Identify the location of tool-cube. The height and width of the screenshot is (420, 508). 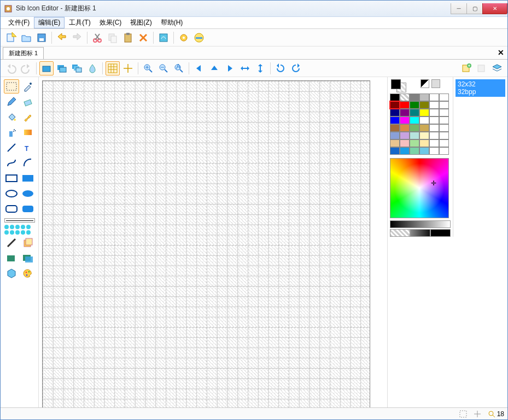
(11, 273).